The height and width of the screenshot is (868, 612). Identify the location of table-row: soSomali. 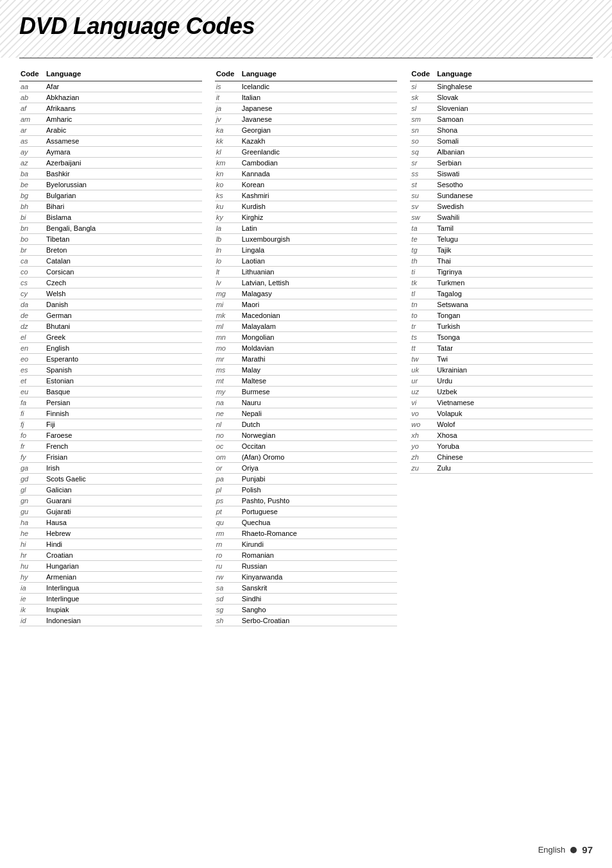
(502, 141).